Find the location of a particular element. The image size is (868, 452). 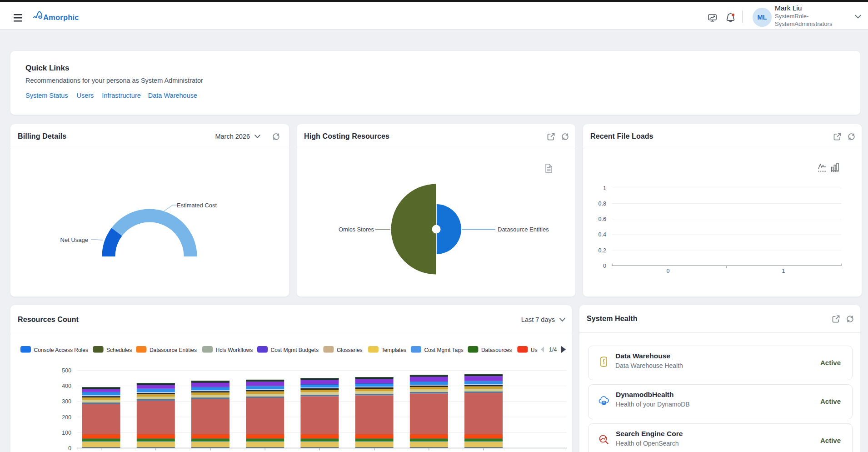

svg-text: 0.4 is located at coordinates (603, 235).